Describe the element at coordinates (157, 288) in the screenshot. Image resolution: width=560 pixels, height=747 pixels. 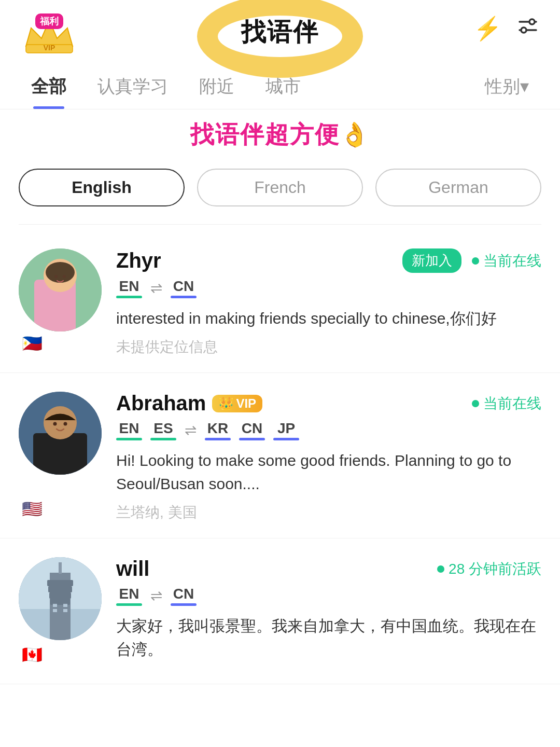
I see `arrow-icon-zhyr: ⇌` at that location.